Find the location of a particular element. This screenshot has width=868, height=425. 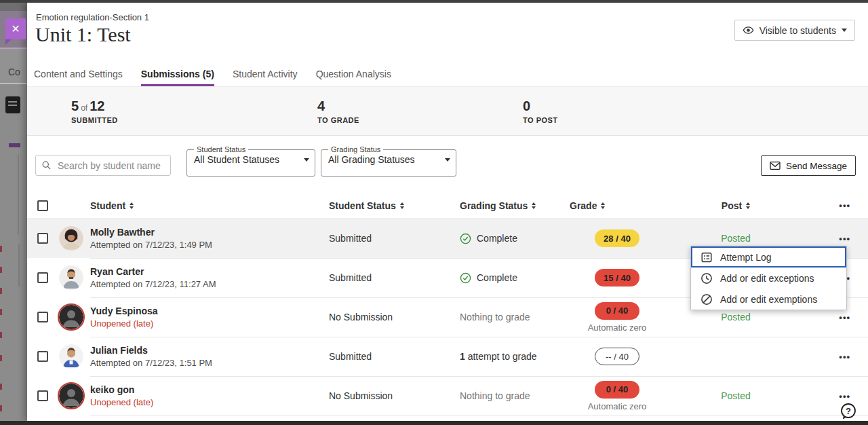

tab-content-and-settings: Content and Settings is located at coordinates (79, 73).